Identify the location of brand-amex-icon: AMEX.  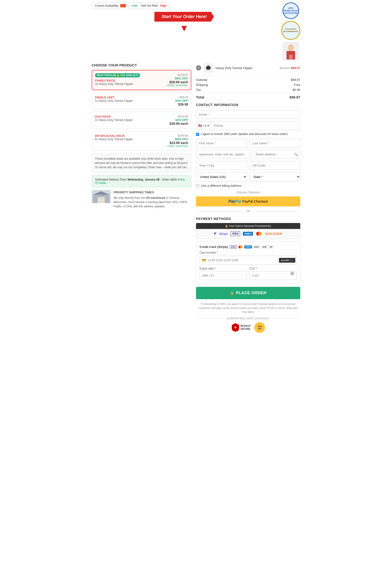
(248, 234).